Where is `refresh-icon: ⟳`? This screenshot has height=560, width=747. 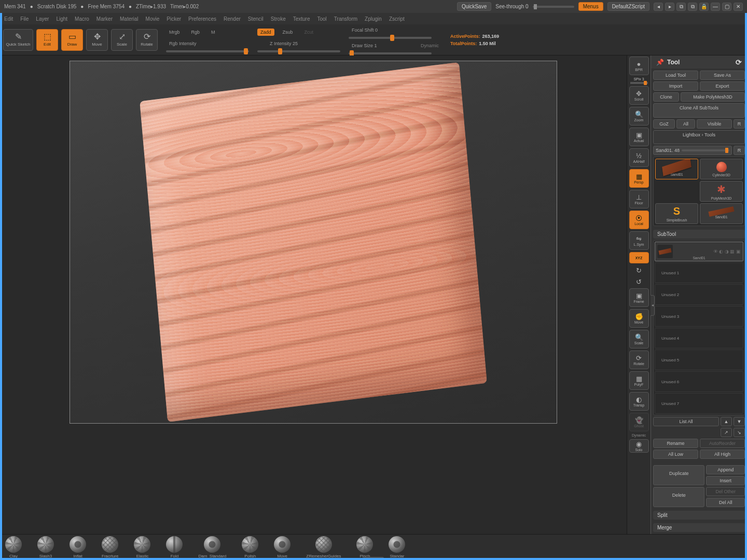 refresh-icon: ⟳ is located at coordinates (739, 62).